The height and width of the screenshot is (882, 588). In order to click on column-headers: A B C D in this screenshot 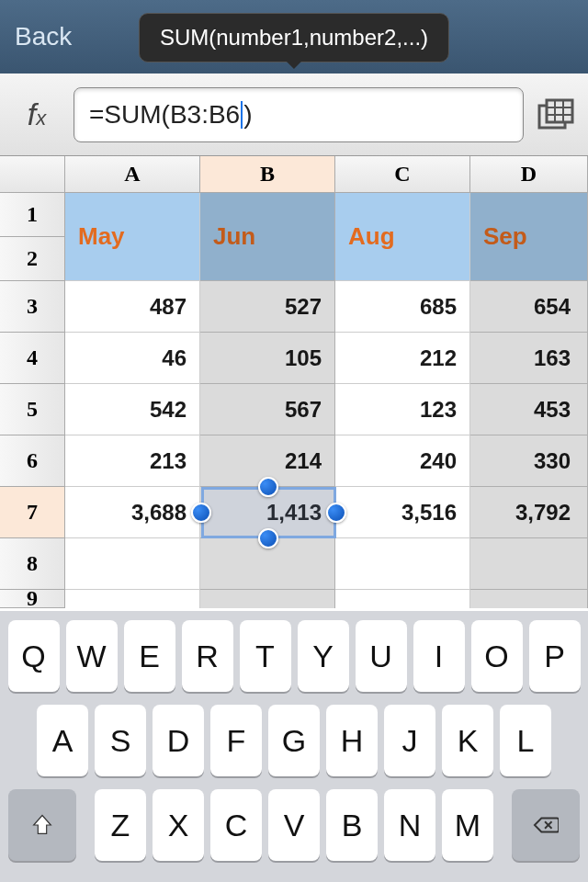, I will do `click(294, 175)`.